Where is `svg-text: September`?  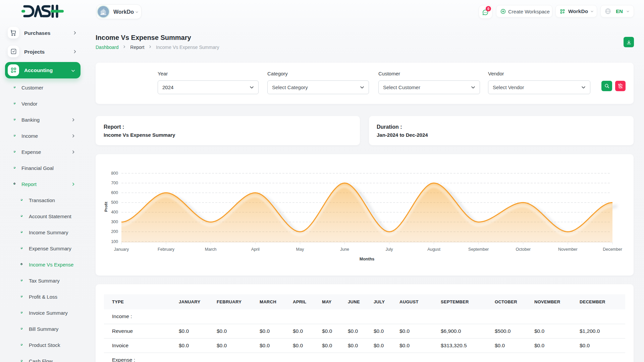
svg-text: September is located at coordinates (478, 249).